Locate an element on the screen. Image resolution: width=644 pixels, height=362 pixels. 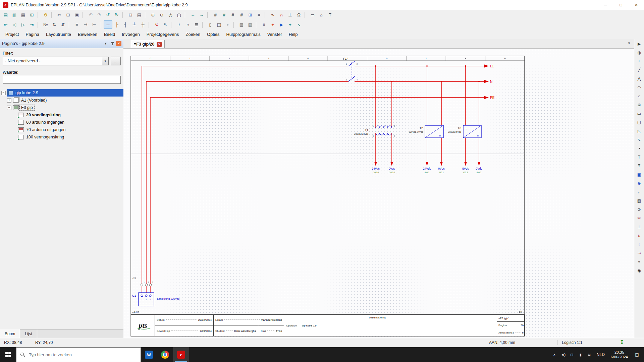
minimize-button: ─ is located at coordinates (605, 5).